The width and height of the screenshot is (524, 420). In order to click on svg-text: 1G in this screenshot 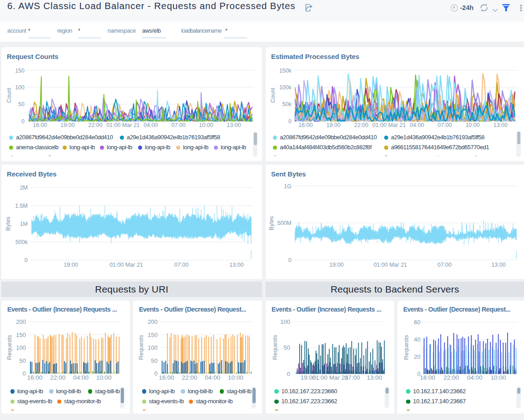, I will do `click(288, 186)`.